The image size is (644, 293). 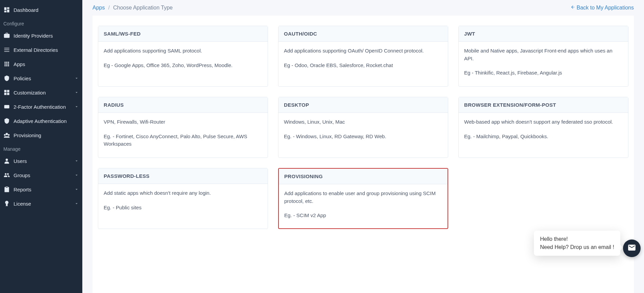 What do you see at coordinates (7, 121) in the screenshot?
I see `shield-check-icon` at bounding box center [7, 121].